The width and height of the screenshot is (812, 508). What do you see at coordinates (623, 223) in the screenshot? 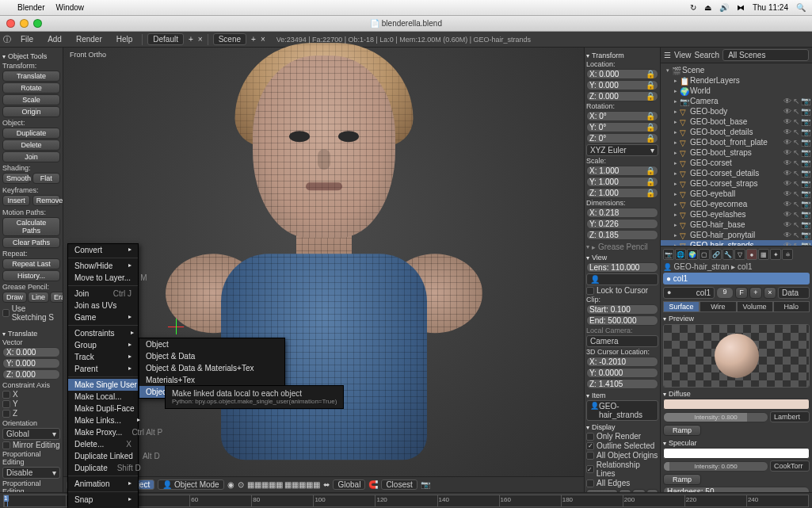
I see `dim-y: Y: 0.226` at bounding box center [623, 223].